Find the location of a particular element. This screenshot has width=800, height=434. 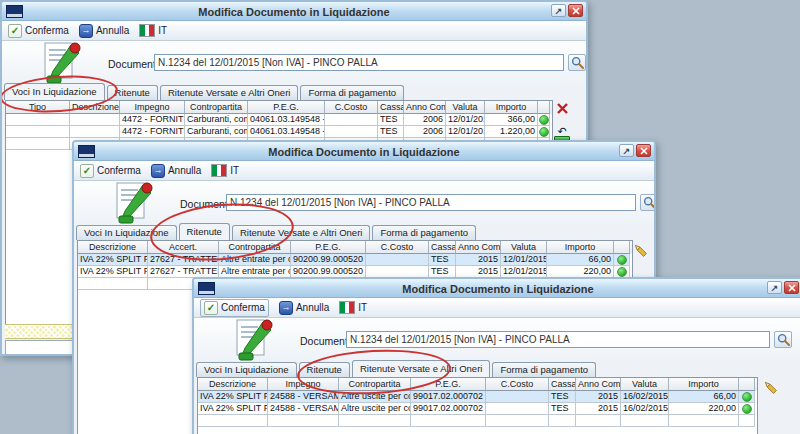

delete-row-icon is located at coordinates (562, 110).